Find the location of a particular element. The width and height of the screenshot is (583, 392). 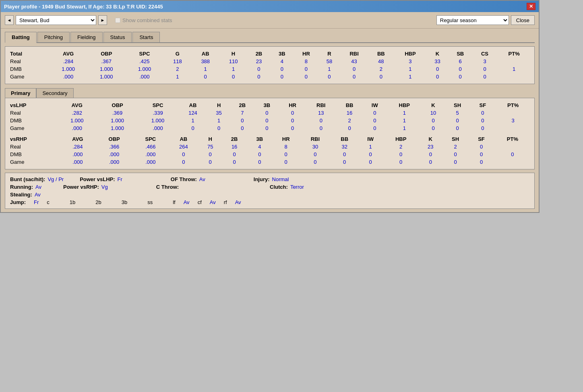

running-value: Av is located at coordinates (39, 187).